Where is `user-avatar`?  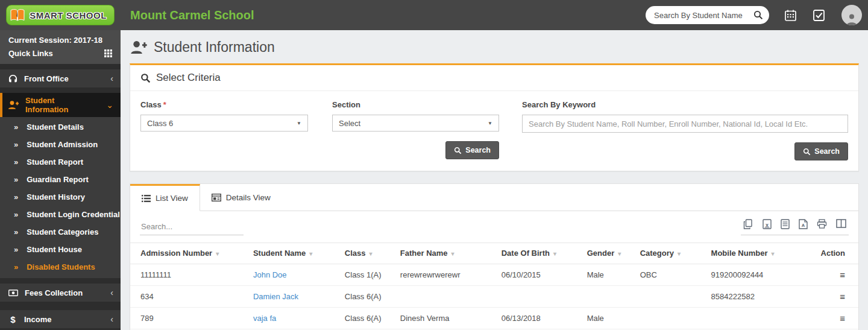 user-avatar is located at coordinates (852, 15).